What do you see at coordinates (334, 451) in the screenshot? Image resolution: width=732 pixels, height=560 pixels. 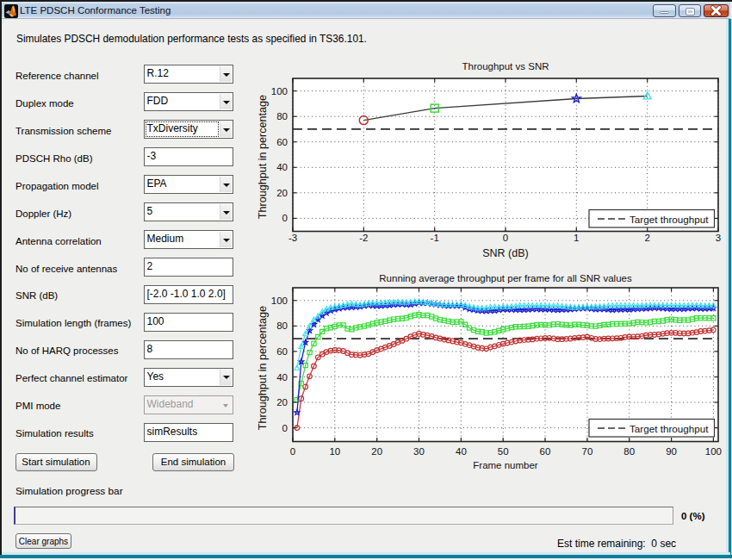 I see `svg-text: 10` at bounding box center [334, 451].